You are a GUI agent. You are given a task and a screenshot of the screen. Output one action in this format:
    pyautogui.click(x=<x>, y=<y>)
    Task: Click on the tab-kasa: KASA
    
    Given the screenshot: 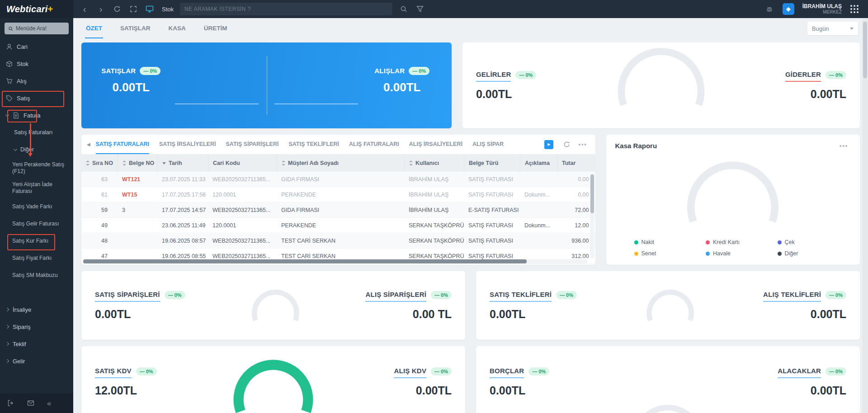 What is the action you would take?
    pyautogui.click(x=177, y=29)
    